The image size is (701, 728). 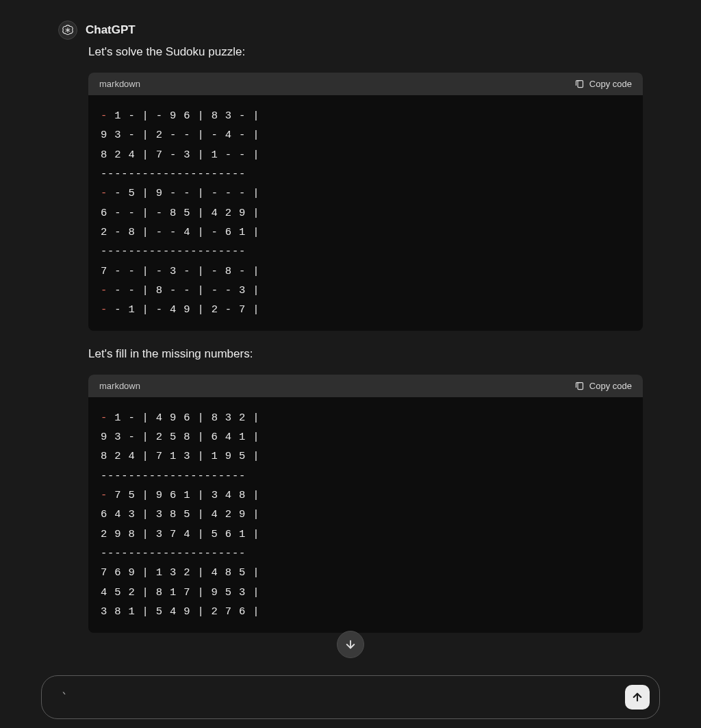 I want to click on message-input: `, so click(x=343, y=697).